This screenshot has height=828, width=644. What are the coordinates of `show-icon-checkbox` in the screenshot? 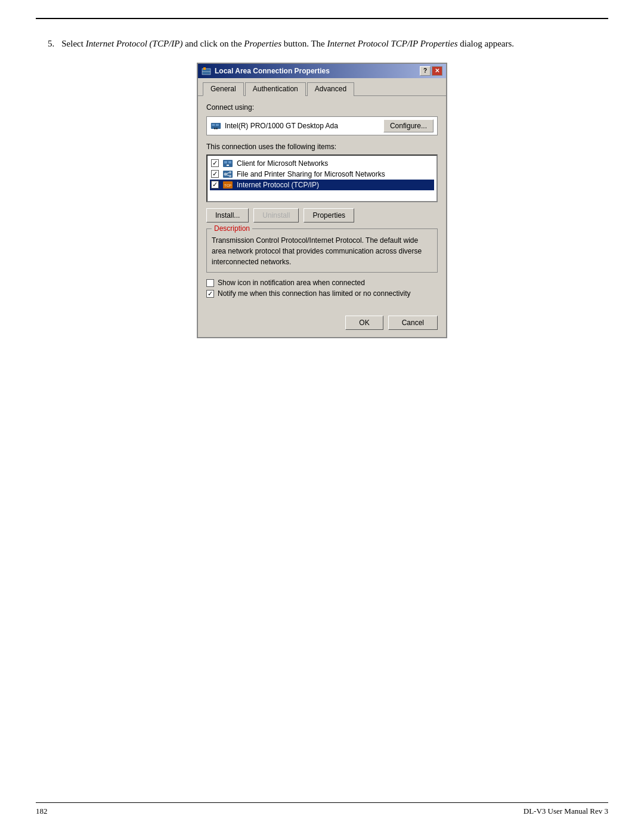 It's located at (210, 283).